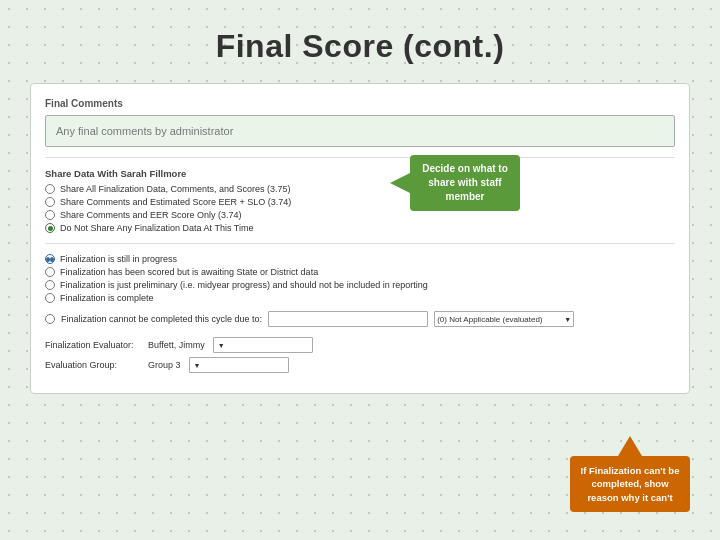 This screenshot has height=540, width=720. Describe the element at coordinates (630, 484) in the screenshot. I see `finalization-callout: If Finalization can't be completed, show…` at that location.